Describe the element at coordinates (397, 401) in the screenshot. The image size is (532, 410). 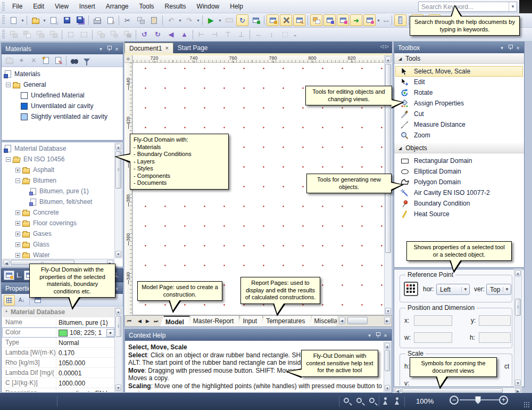
I see `zoom-width-icon` at that location.